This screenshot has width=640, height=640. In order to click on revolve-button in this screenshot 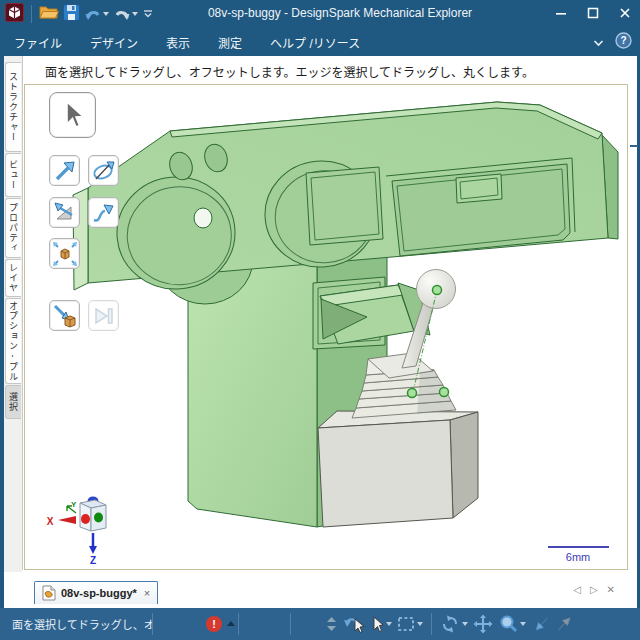, I will do `click(104, 170)`.